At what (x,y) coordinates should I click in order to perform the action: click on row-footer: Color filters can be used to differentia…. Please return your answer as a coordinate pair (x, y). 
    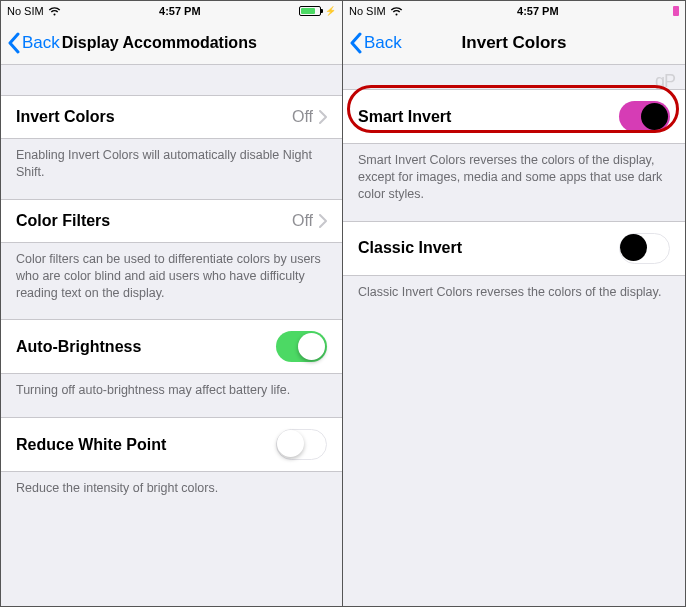
    Looking at the image, I should click on (172, 282).